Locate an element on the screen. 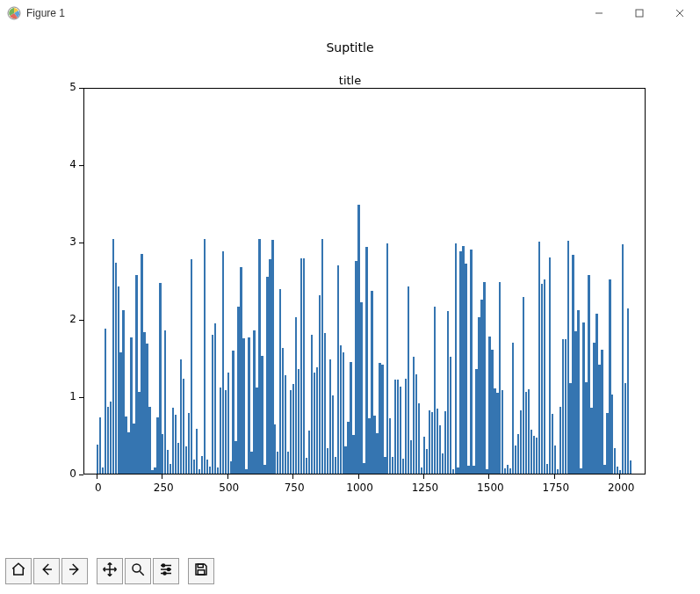  x-tick-label: 1500 is located at coordinates (490, 488).